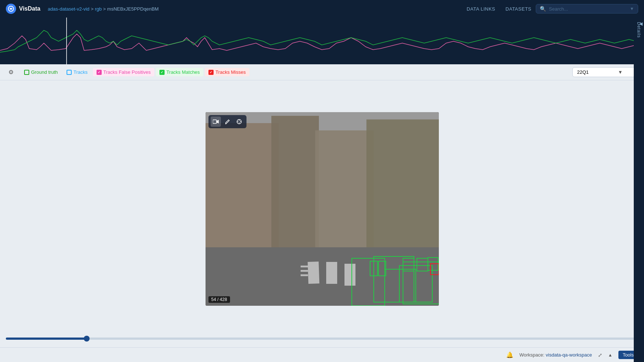  Describe the element at coordinates (105, 9) in the screenshot. I see `breadcrumb-sep2: >` at that location.